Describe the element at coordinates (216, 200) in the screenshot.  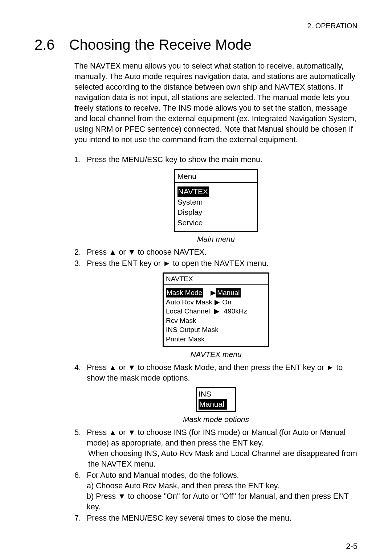
I see `main-menu-box: Menu NAVTEX System Display Service` at that location.